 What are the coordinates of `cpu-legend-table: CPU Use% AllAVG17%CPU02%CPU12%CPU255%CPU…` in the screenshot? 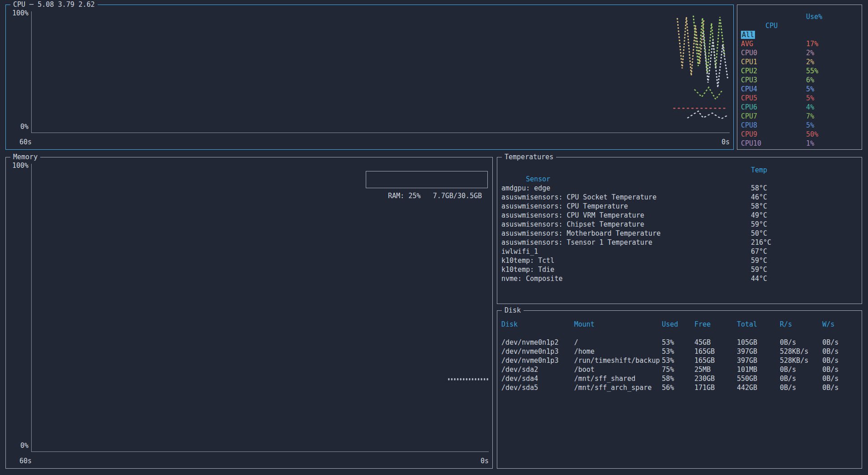 It's located at (799, 76).